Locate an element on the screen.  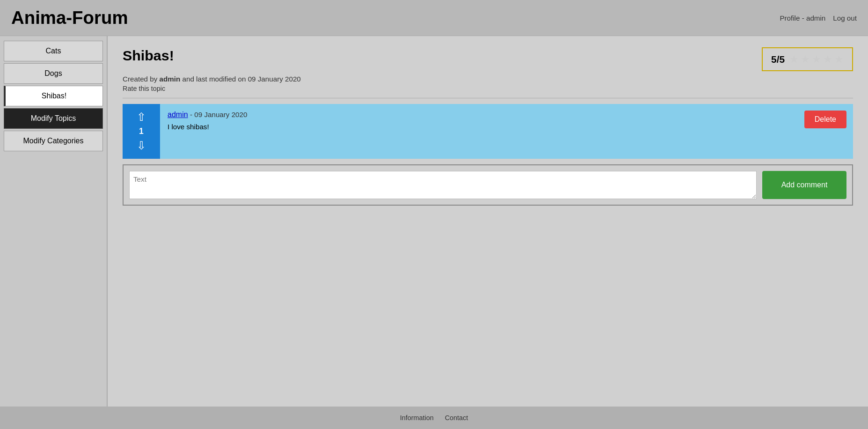
add-comment-button: Add comment is located at coordinates (804, 185).